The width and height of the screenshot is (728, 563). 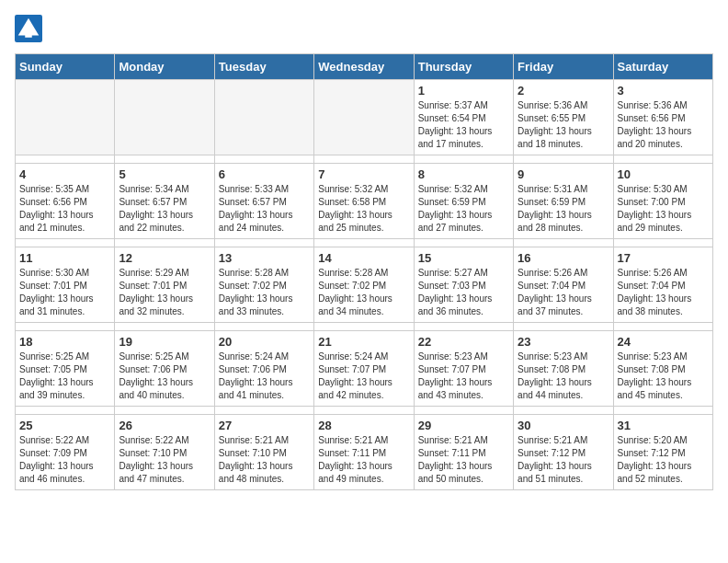 What do you see at coordinates (663, 453) in the screenshot?
I see `calendar-cell: 31Sunrise: 5:20 AMSunset: 7:12 PMDayligh…` at bounding box center [663, 453].